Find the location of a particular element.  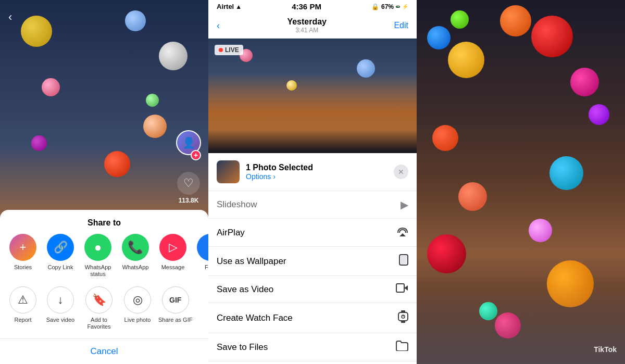

share-sheet: Share to + Stories 🔗 Copy Link ● is located at coordinates (104, 287).